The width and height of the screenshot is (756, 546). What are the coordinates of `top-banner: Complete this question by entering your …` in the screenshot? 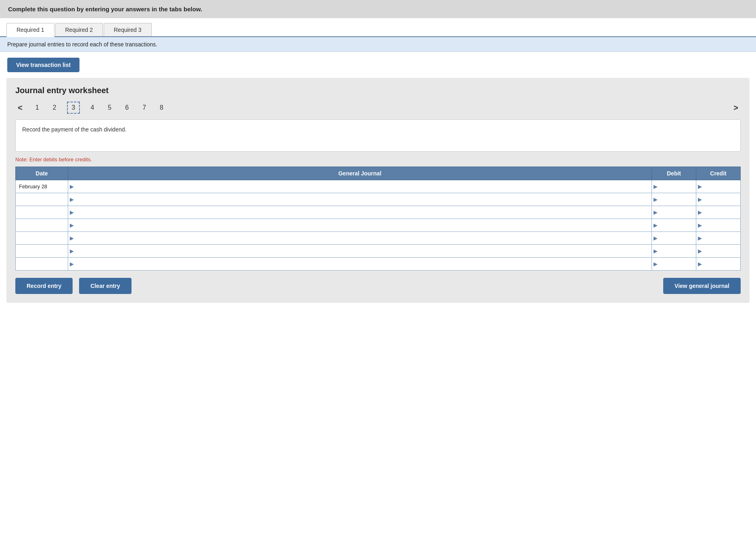 It's located at (378, 9).